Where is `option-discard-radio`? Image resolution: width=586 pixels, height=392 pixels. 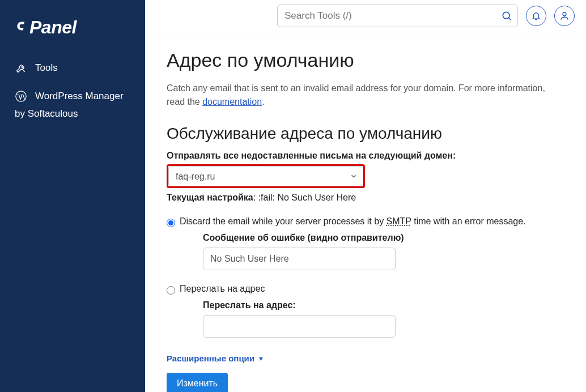
option-discard-radio is located at coordinates (171, 223).